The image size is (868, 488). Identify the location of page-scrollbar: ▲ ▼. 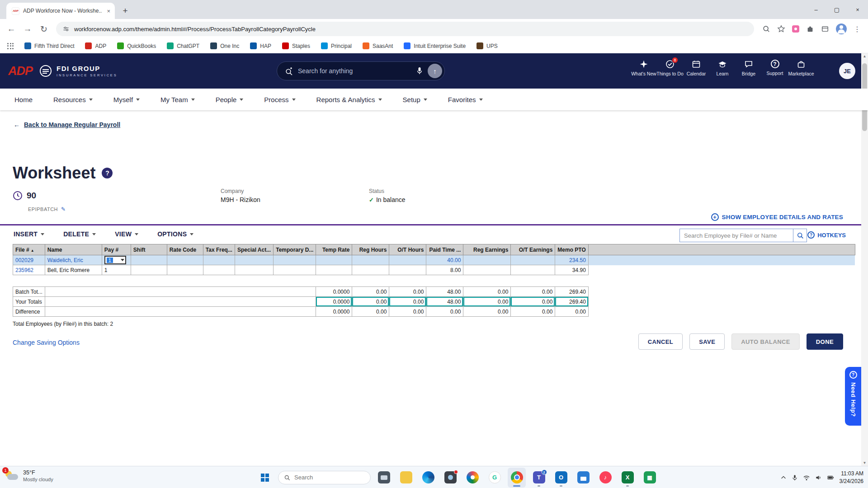
(864, 259).